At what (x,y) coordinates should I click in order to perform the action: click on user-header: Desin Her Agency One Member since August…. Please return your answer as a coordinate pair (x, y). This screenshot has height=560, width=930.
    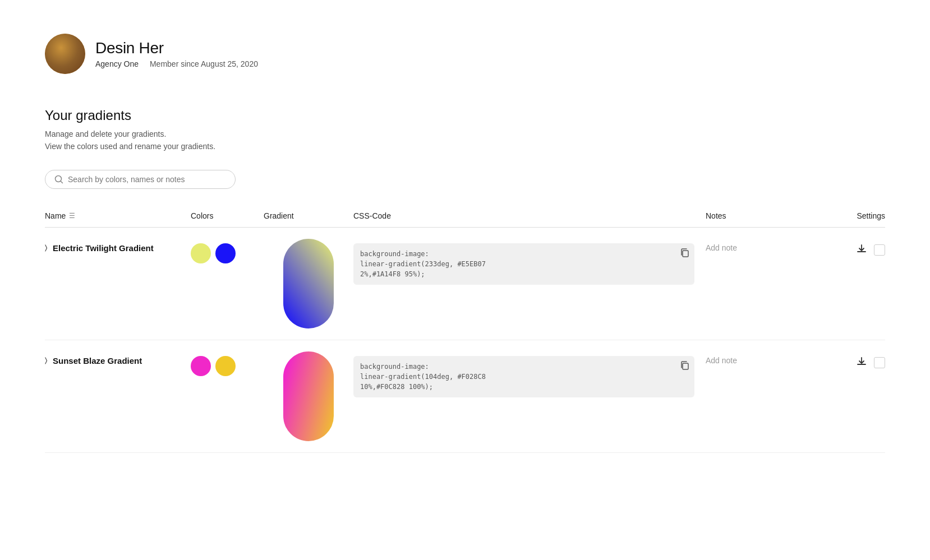
    Looking at the image, I should click on (465, 54).